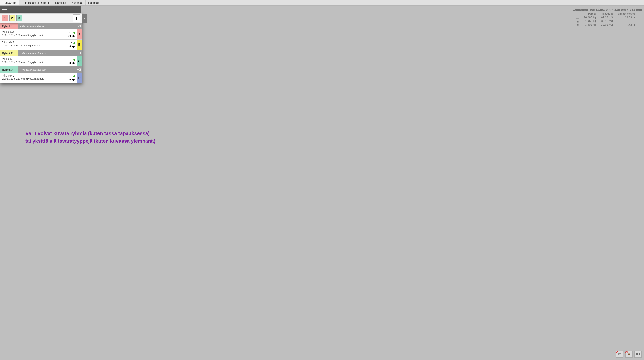  What do you see at coordinates (61, 2) in the screenshot?
I see `nav-cargo-spaces: Rahtitilat` at bounding box center [61, 2].